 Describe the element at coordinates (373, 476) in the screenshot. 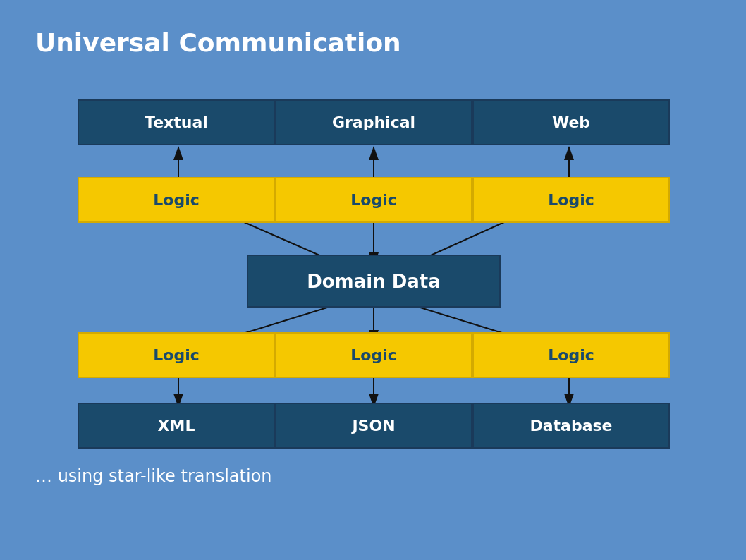

I see `slide-subtitle: … using star-like translation` at that location.